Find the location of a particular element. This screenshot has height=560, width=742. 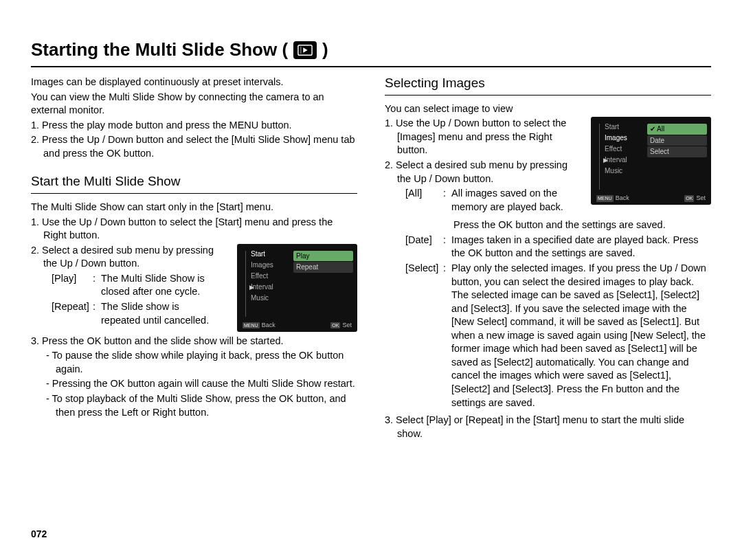

page-title: Starting the Multi Slide Show ( ) is located at coordinates (371, 52).